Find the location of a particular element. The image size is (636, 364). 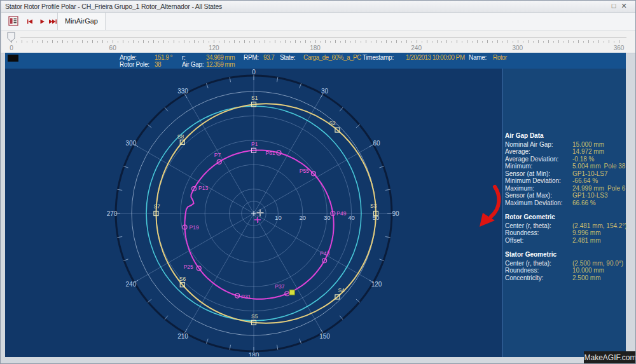

fast-forward-icon is located at coordinates (53, 22).